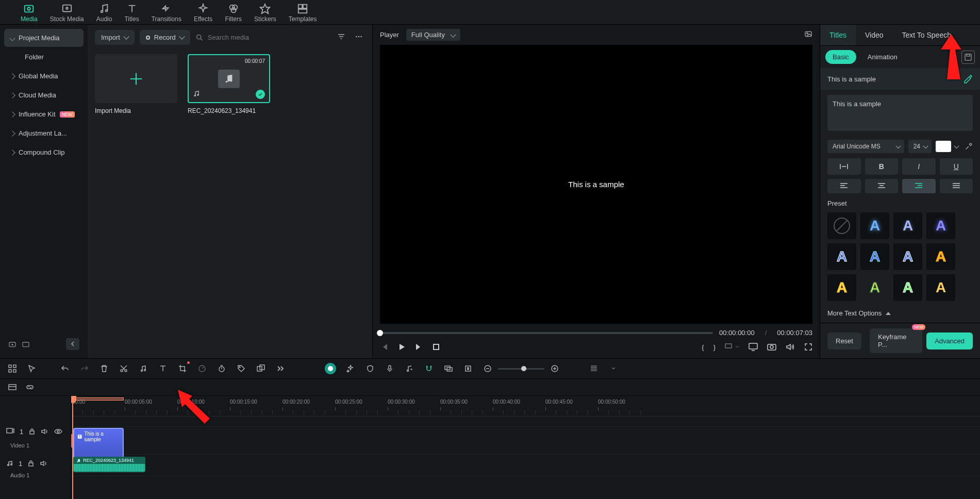  What do you see at coordinates (844, 167) in the screenshot?
I see `format-spacing-button` at bounding box center [844, 167].